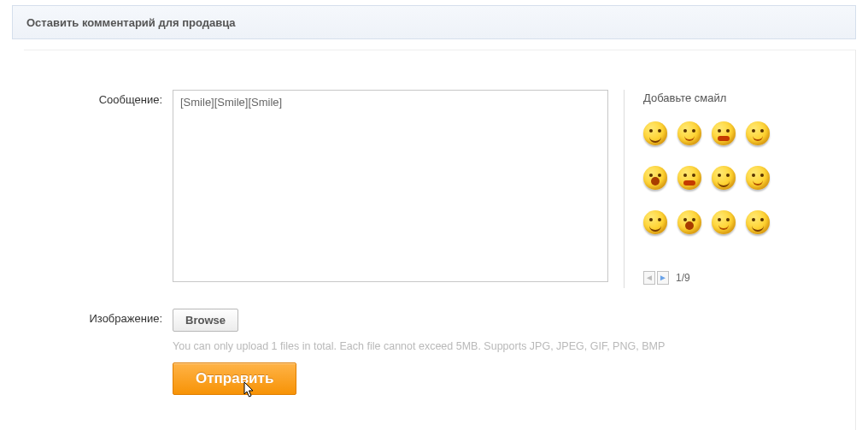  I want to click on smiley-cheer, so click(758, 222).